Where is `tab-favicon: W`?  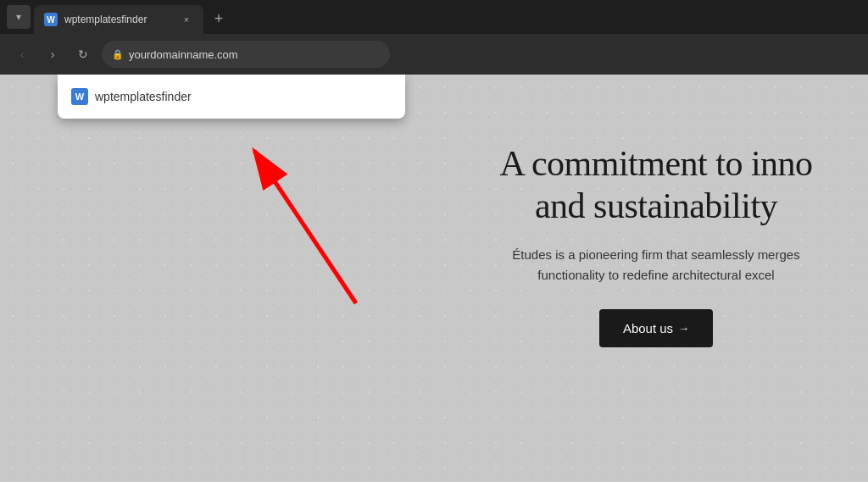
tab-favicon: W is located at coordinates (51, 19).